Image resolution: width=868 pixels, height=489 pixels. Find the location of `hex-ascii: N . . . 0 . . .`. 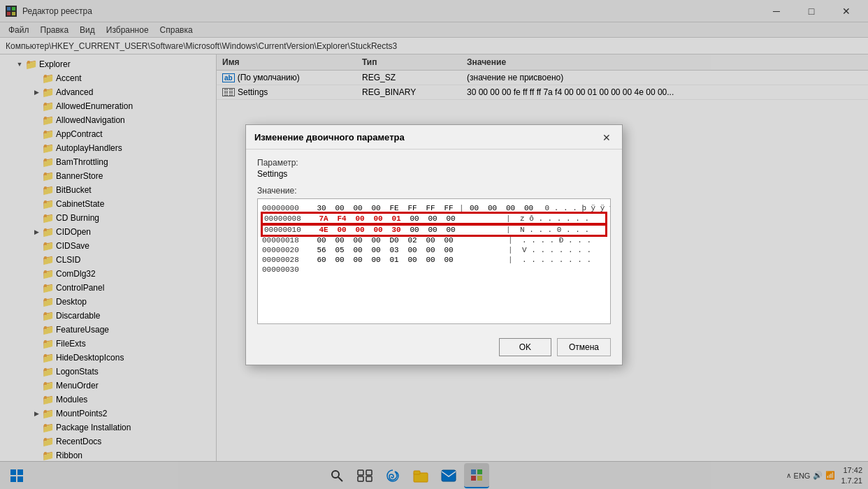

hex-ascii: N . . . 0 . . . is located at coordinates (562, 230).